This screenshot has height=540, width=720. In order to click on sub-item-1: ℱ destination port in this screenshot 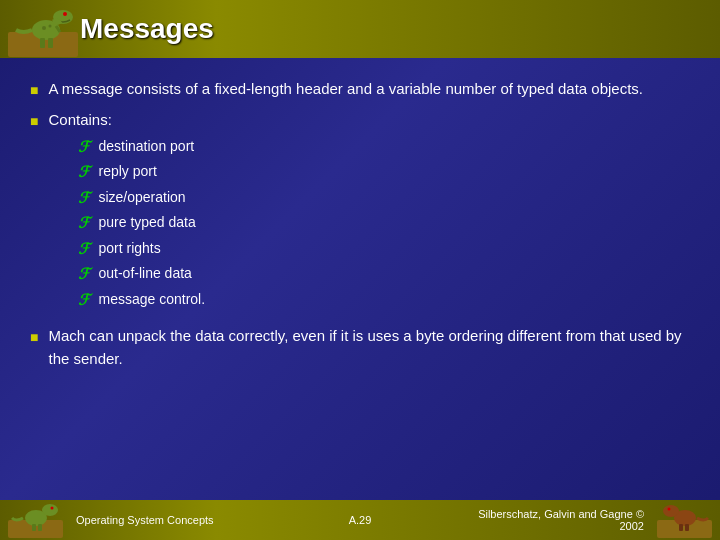, I will do `click(142, 148)`.